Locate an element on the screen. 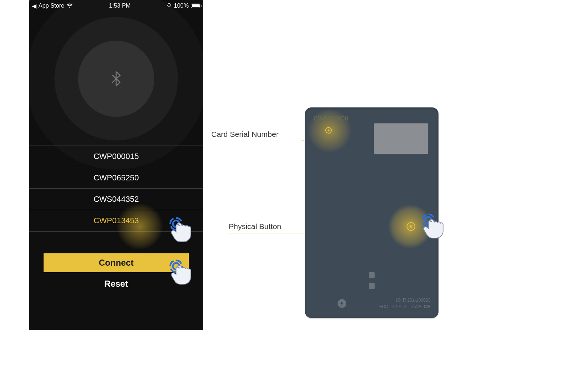 This screenshot has height=392, width=571. device-row: CWP000015 is located at coordinates (116, 156).